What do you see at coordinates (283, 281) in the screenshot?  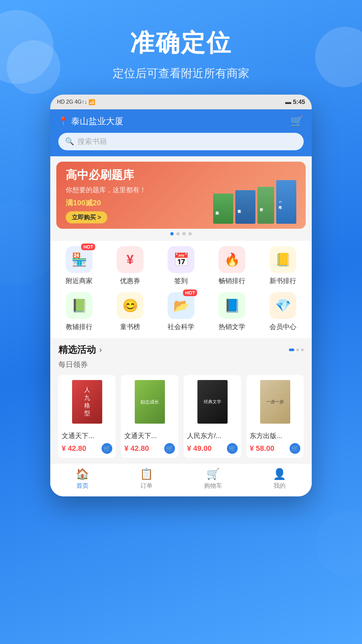 I see `cat-newbook-label: 新书排行` at bounding box center [283, 281].